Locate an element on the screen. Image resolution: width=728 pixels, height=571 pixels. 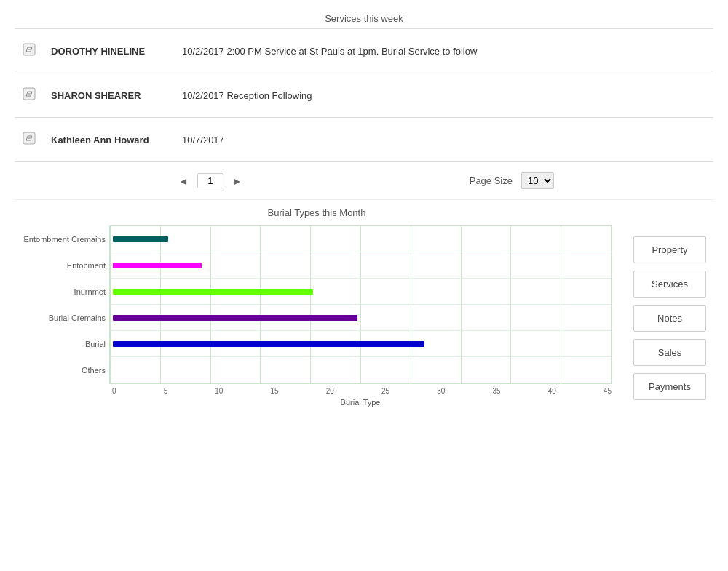
x-axis-label: 5 is located at coordinates (166, 391).